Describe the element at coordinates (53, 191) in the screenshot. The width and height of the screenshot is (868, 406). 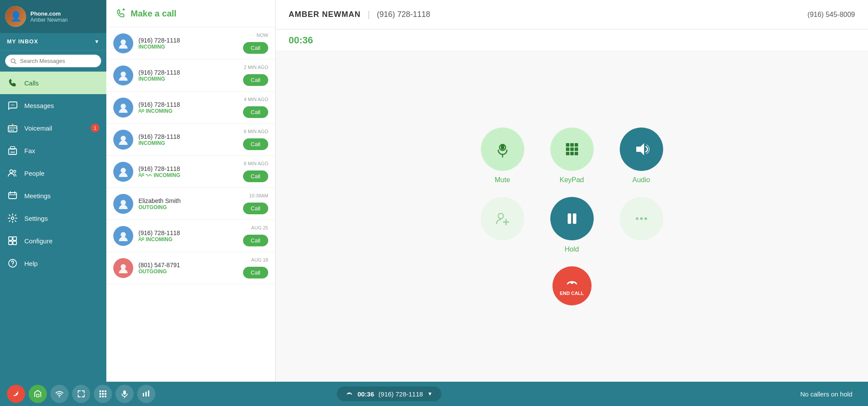
I see `sidebar: 👤 Phone.com Amber Newman MY INBOX ▼` at that location.